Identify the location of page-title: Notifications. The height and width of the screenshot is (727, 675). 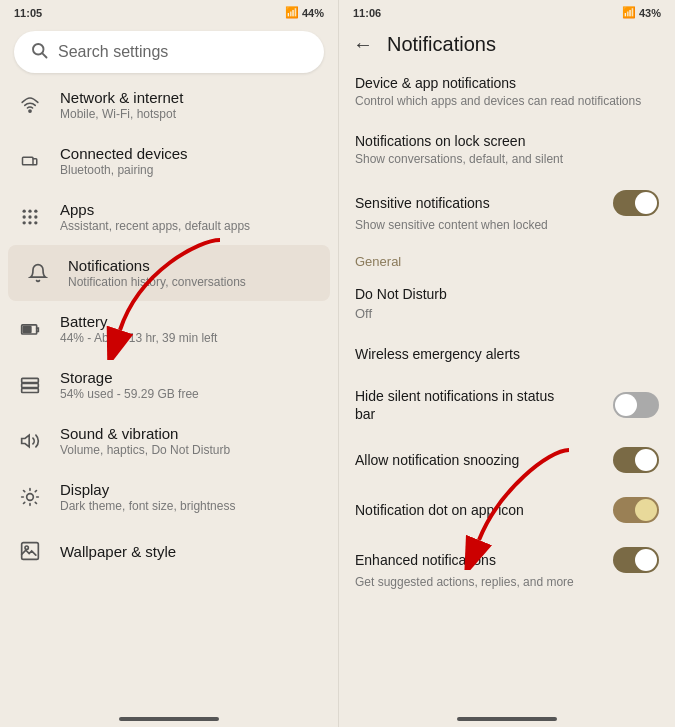
(442, 44).